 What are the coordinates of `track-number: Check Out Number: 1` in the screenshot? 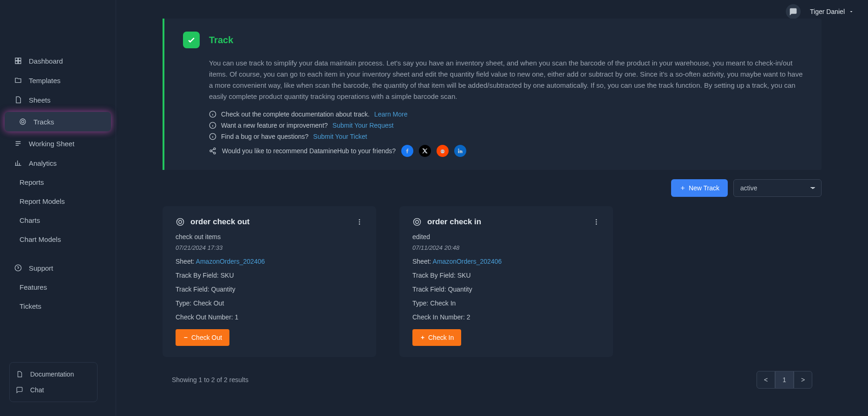 It's located at (269, 317).